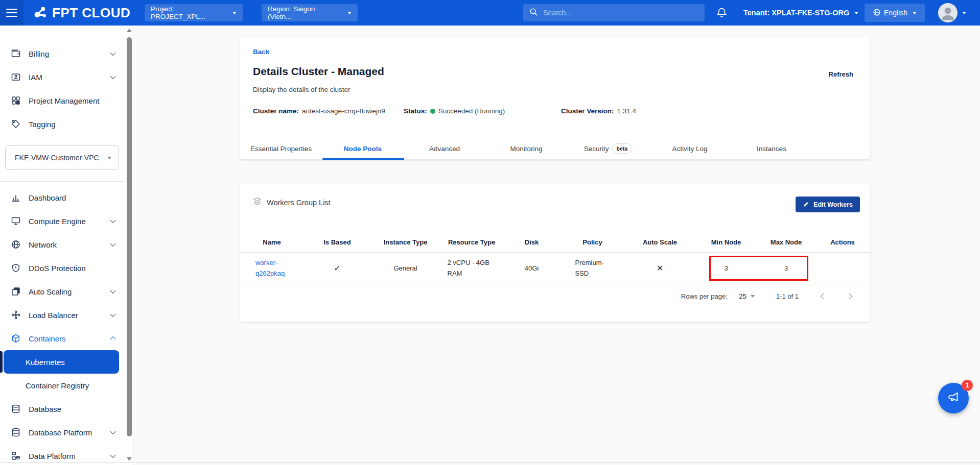 This screenshot has width=980, height=465. Describe the element at coordinates (747, 296) in the screenshot. I see `rows-per-page-select: 25` at that location.